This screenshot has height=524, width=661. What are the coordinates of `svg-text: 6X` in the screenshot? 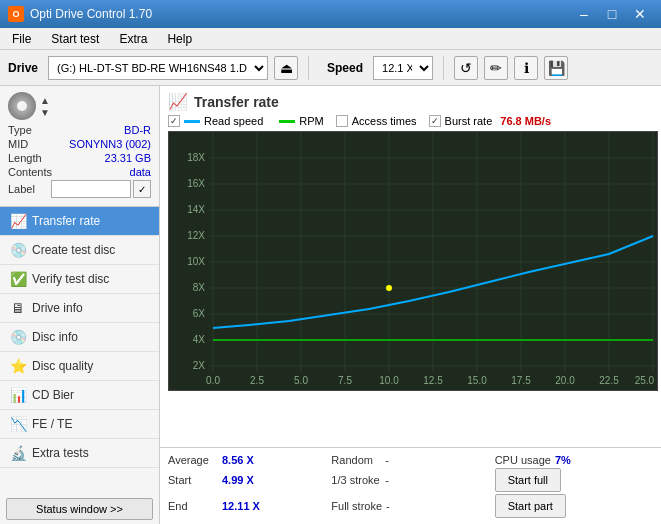 It's located at (200, 314).